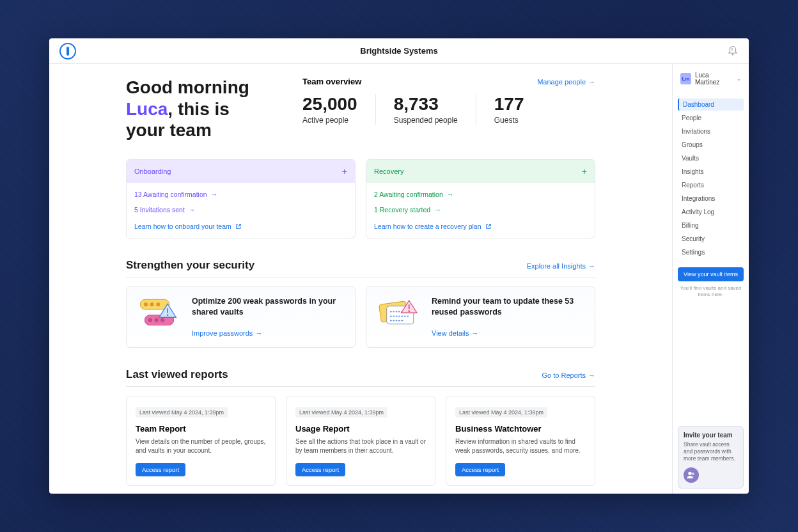  Describe the element at coordinates (731, 49) in the screenshot. I see `notif-badge: 0` at that location.